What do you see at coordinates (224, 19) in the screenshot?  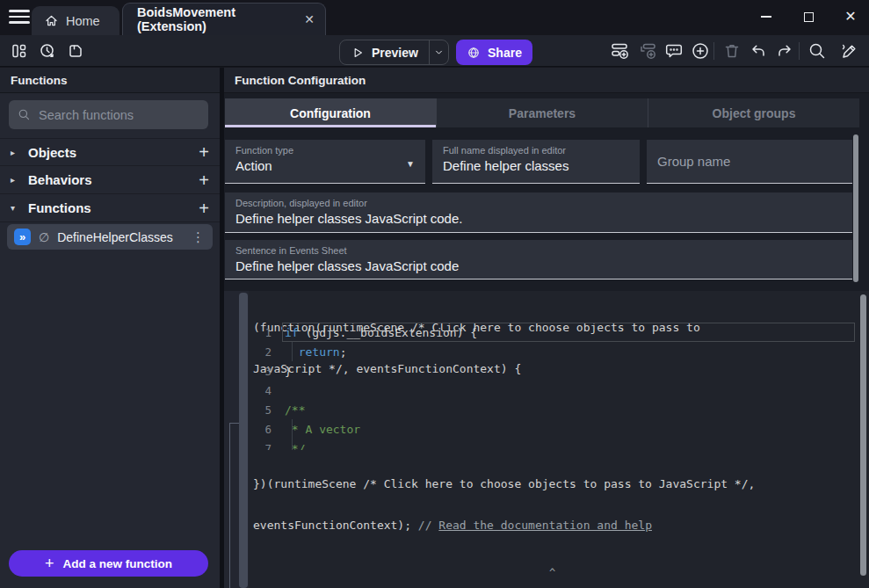 I see `tab-project: BoidsMovement (Extension) ✕` at bounding box center [224, 19].